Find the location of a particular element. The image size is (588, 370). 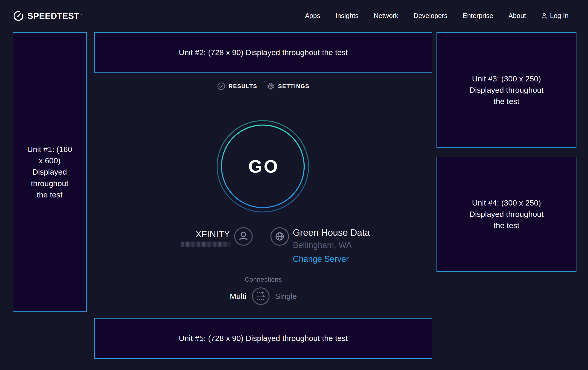

tab-results-label: RESULTS is located at coordinates (243, 86).